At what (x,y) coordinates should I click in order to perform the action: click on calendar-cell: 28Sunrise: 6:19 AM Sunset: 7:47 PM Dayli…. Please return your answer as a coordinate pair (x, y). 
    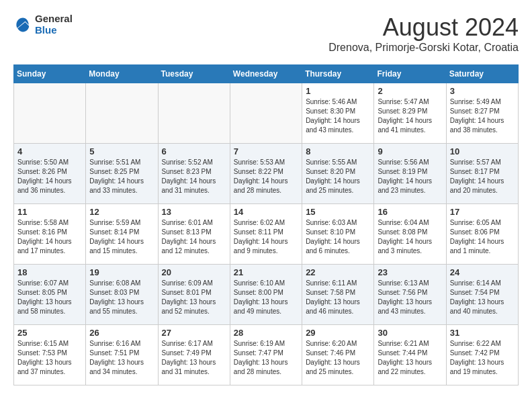
    Looking at the image, I should click on (266, 355).